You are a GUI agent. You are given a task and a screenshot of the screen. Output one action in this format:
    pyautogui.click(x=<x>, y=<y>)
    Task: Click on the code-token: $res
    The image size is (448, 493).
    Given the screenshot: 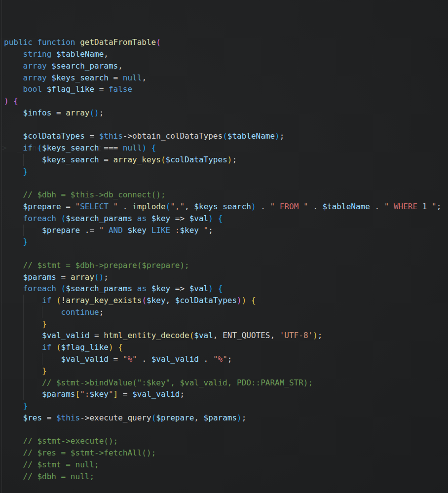 What is the action you would take?
    pyautogui.click(x=33, y=417)
    